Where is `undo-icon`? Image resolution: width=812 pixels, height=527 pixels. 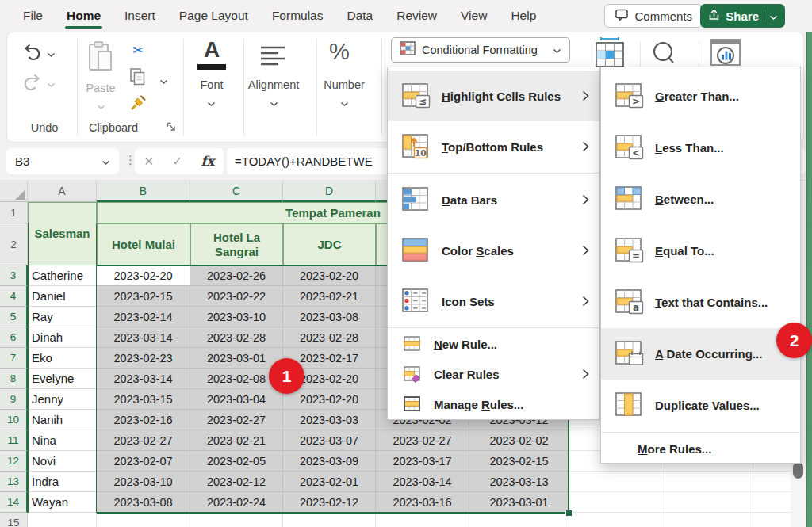 undo-icon is located at coordinates (32, 54).